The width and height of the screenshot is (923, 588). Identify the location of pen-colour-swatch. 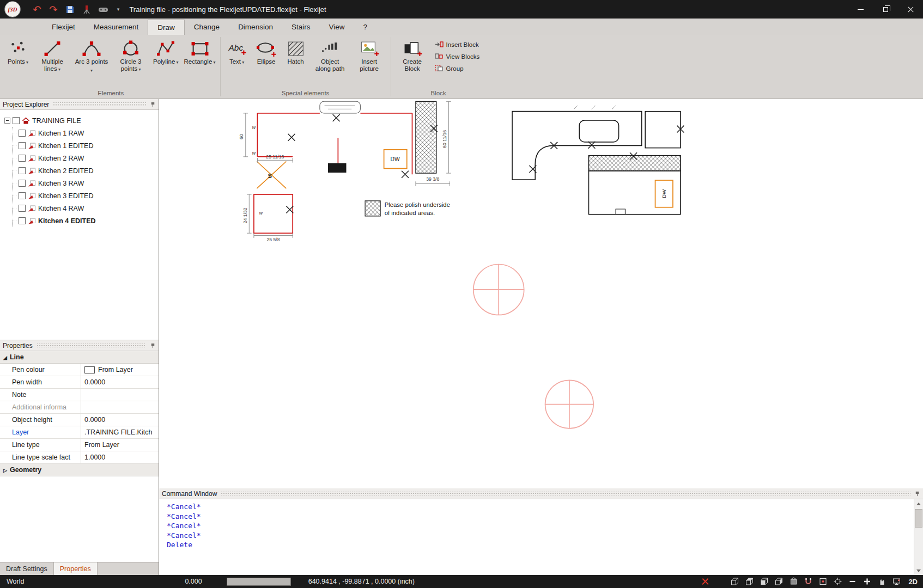
(89, 370).